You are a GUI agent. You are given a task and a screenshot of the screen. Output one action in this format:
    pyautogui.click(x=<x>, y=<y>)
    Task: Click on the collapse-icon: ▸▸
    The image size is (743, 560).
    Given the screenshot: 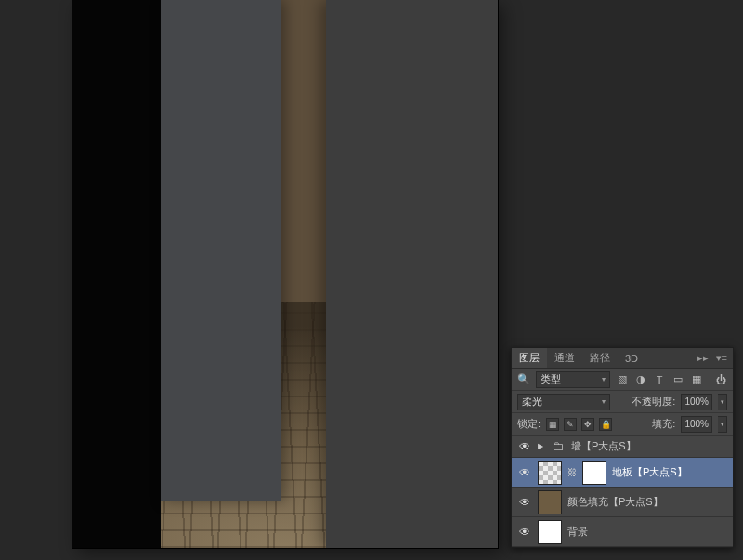 What is the action you would take?
    pyautogui.click(x=703, y=358)
    